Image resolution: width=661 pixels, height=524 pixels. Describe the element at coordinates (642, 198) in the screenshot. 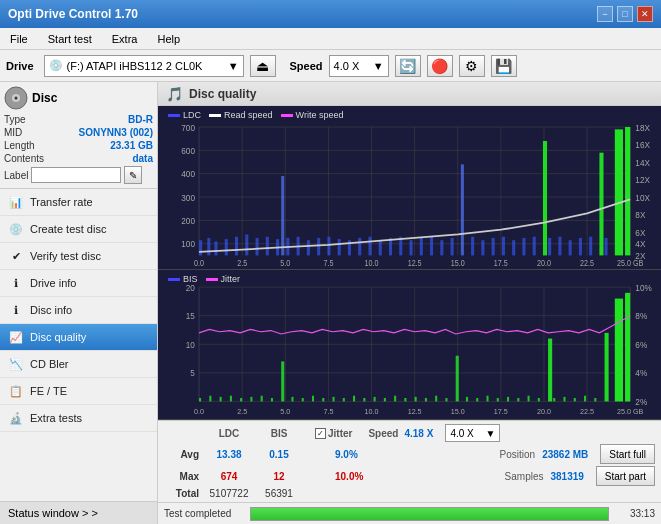

I see `svg-text: 10X` at that location.